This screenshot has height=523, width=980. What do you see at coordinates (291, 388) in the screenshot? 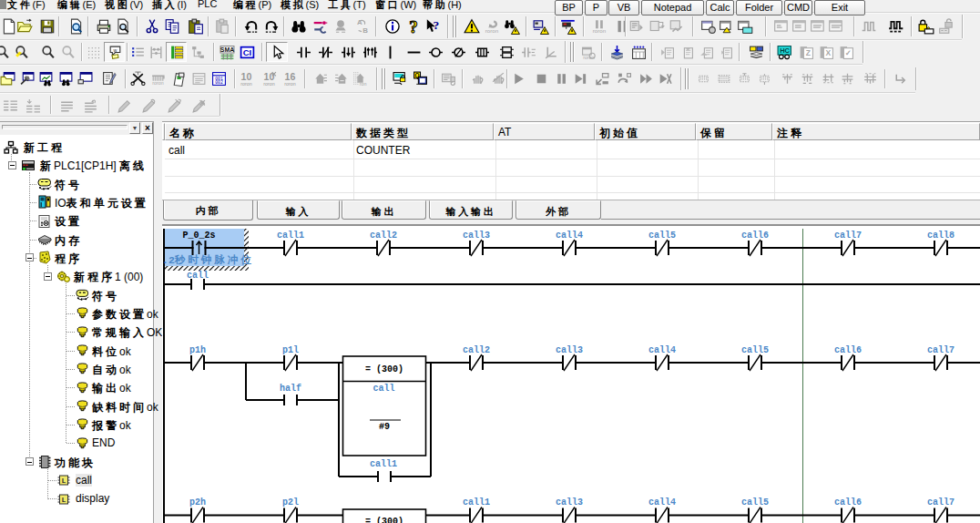
I see `svg-text: half` at bounding box center [291, 388].